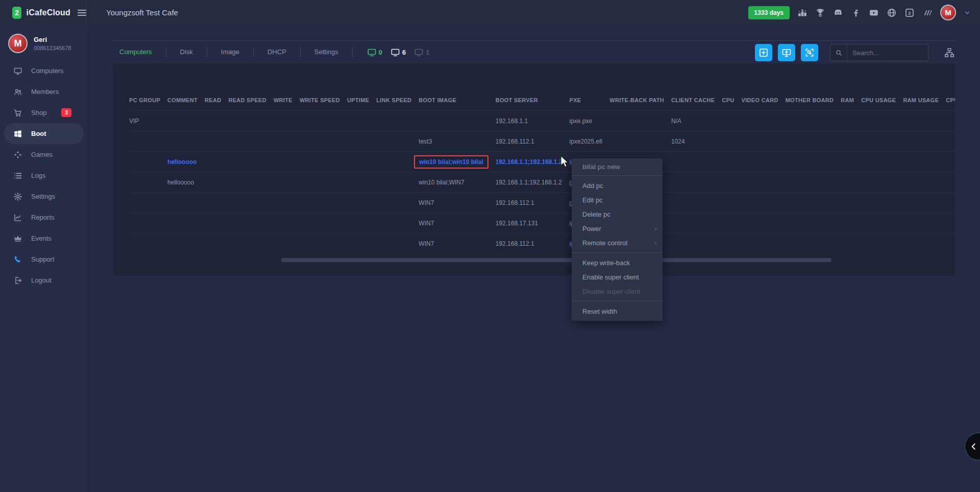 This screenshot has height=492, width=980. I want to click on monitor-counter: 0, so click(375, 52).